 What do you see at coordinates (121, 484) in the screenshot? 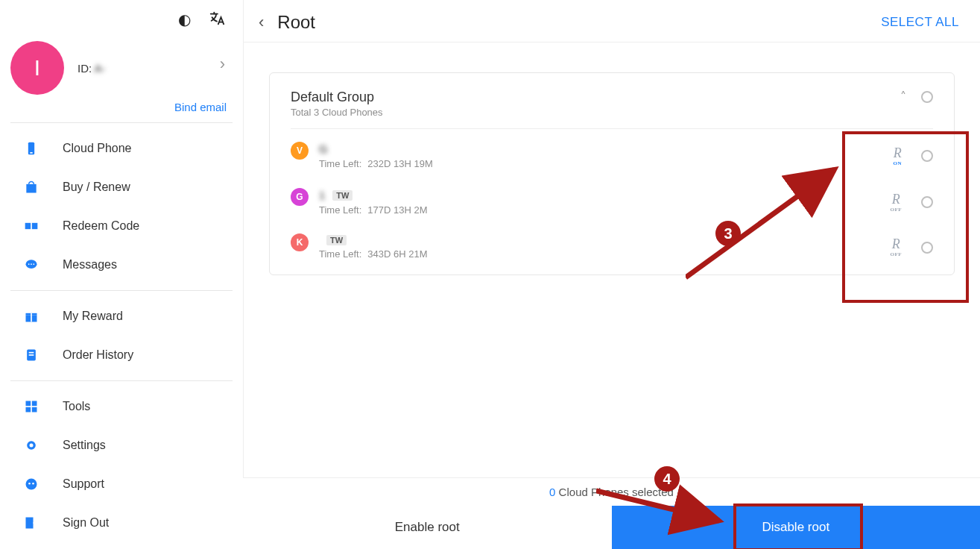
I see `sidebar-item-support: Support` at bounding box center [121, 484].